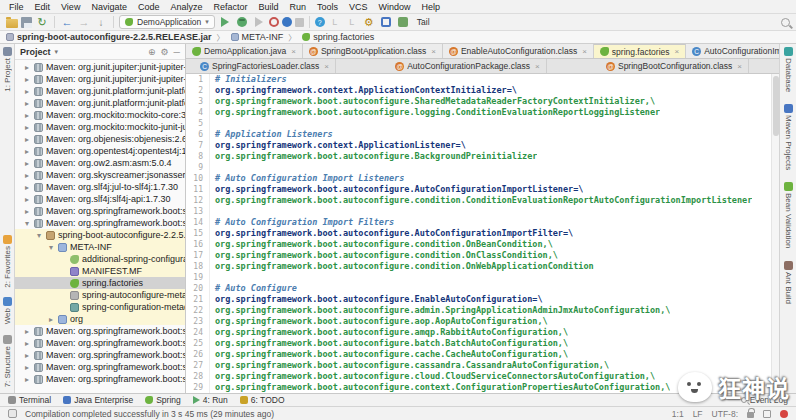 Image resolution: width=796 pixels, height=420 pixels. Describe the element at coordinates (8, 262) in the screenshot. I see `tool-button-favorites: 2: Favorites` at that location.